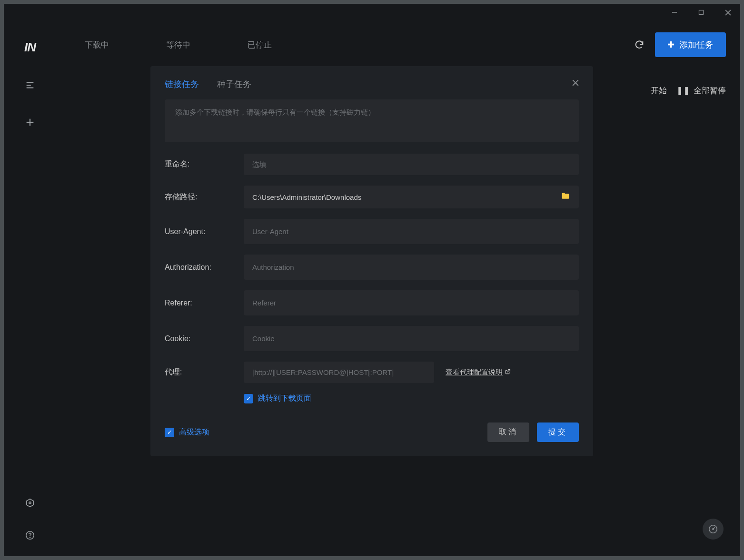  Describe the element at coordinates (372, 303) in the screenshot. I see `row-referer: Referer:` at that location.